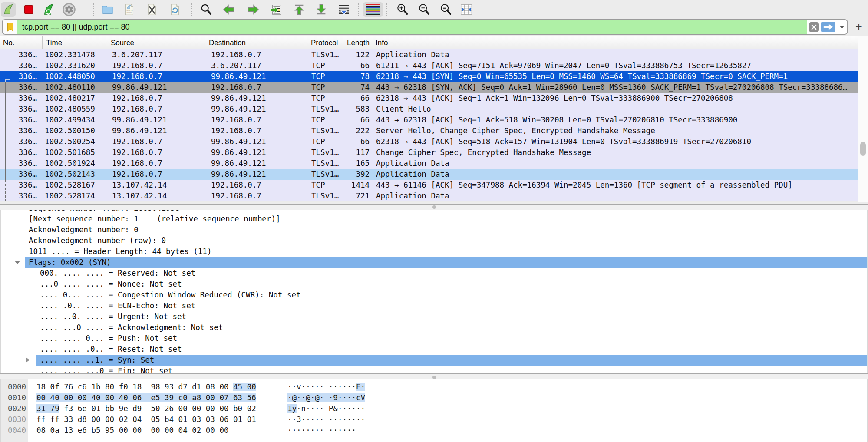 The height and width of the screenshot is (442, 868). What do you see at coordinates (429, 163) in the screenshot?
I see `packet-row: 336…1002.501924192.168.0.799.86.49.121TL…` at bounding box center [429, 163].